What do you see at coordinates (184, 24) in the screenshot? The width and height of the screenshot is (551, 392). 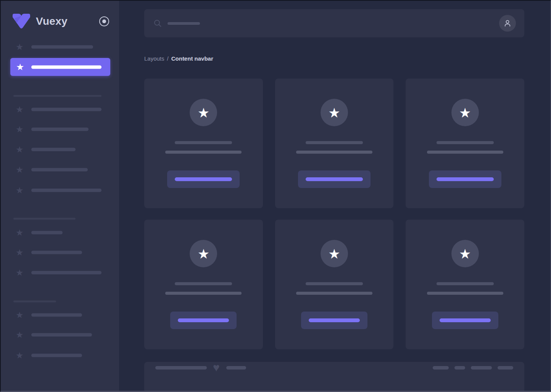 I see `search-placeholder-skeleton` at bounding box center [184, 24].